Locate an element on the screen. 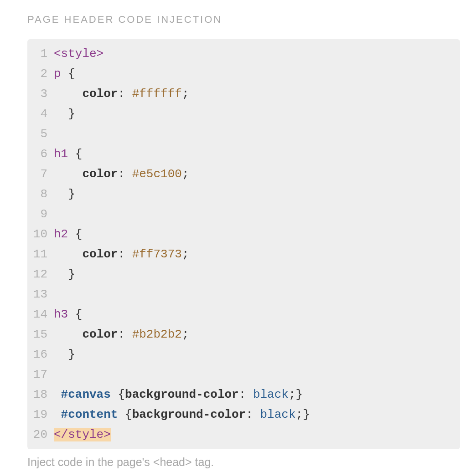 Image resolution: width=476 pixels, height=472 pixels. code-line: 11 color: #ff7373; is located at coordinates (243, 254).